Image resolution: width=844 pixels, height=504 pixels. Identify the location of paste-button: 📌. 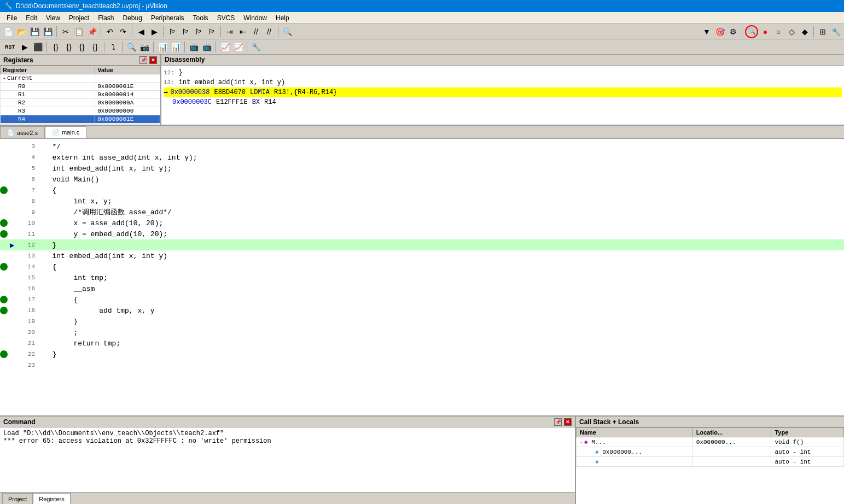
(92, 32).